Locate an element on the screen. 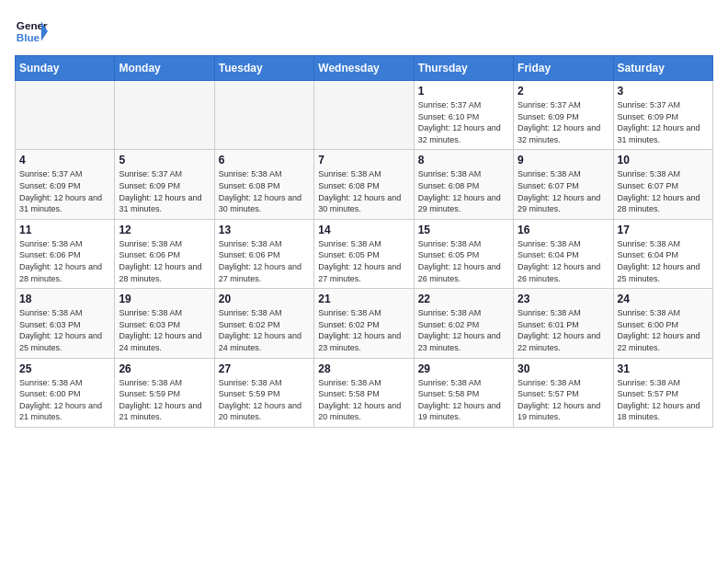  calendar-day-cell: 5 Sunrise: 5:37 AM Sunset: 6:09 PM Dayli… is located at coordinates (165, 184).